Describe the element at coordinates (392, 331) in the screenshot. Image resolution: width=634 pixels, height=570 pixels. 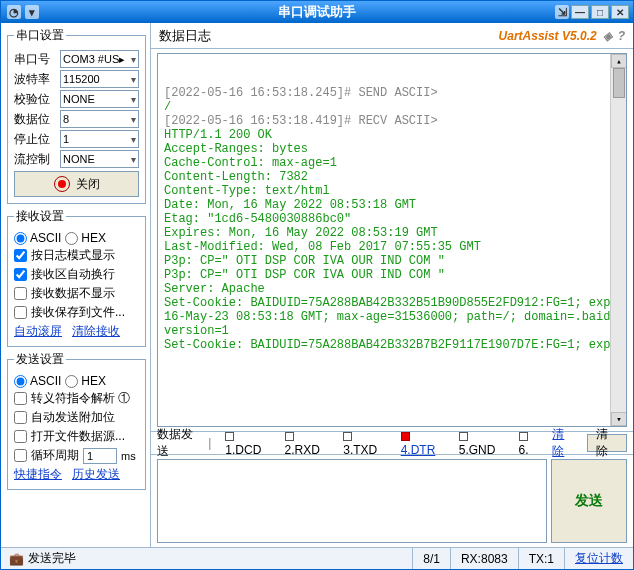
I see `log-line: version=1` at that location.